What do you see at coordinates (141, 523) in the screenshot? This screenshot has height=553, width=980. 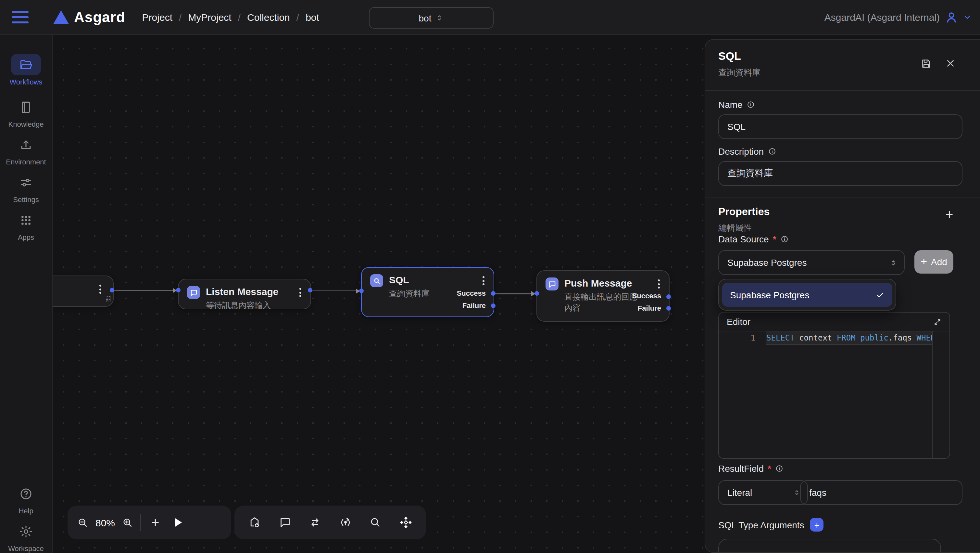 I see `toolbar-divider` at bounding box center [141, 523].